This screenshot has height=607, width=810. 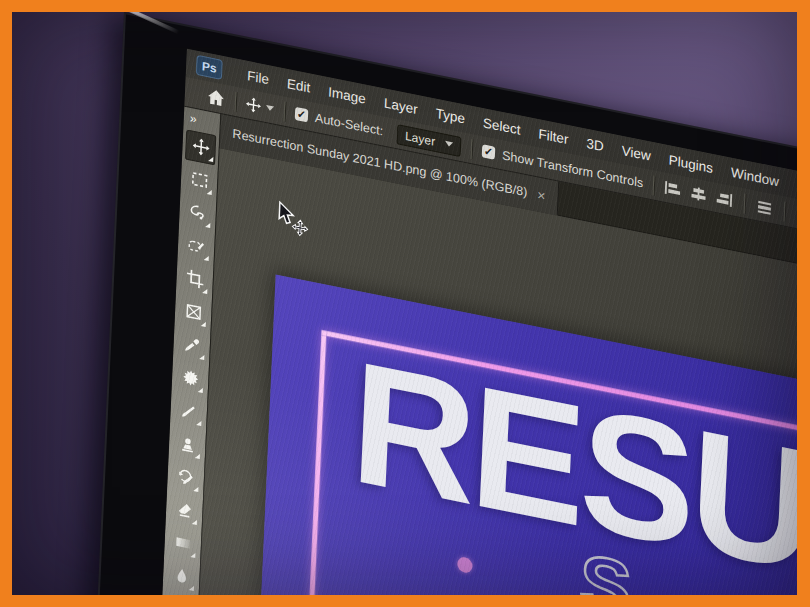 I want to click on menu-item-type: Type, so click(x=450, y=115).